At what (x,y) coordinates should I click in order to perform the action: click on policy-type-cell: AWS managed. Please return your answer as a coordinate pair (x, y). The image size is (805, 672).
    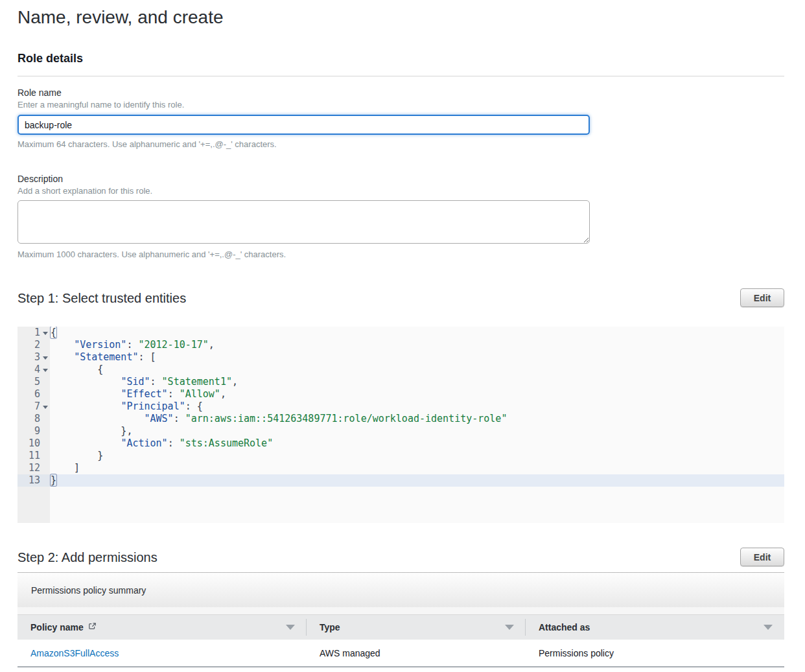
    Looking at the image, I should click on (416, 653).